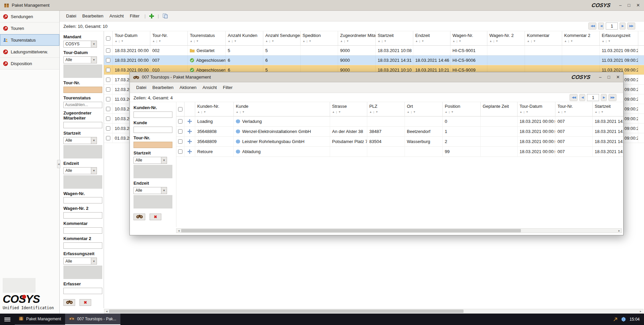 Image resolution: width=644 pixels, height=325 pixels. Describe the element at coordinates (83, 105) in the screenshot. I see `tourenstatus-input` at that location.